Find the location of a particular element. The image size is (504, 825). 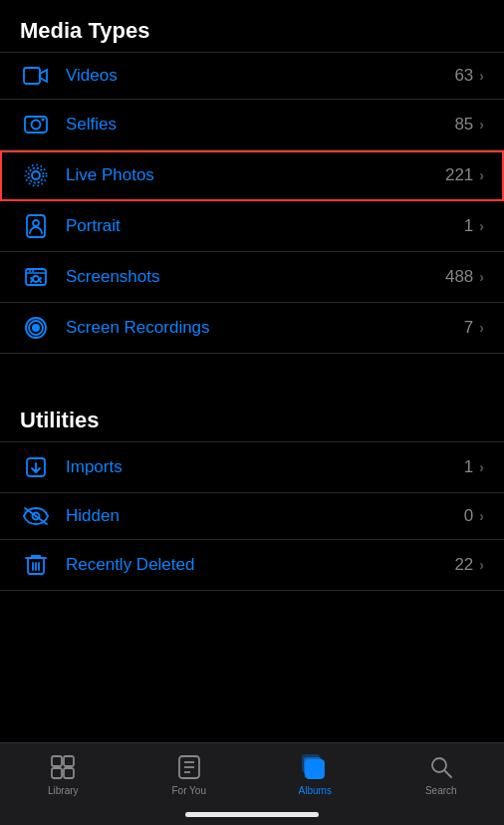

videos-label: Videos is located at coordinates (260, 76).